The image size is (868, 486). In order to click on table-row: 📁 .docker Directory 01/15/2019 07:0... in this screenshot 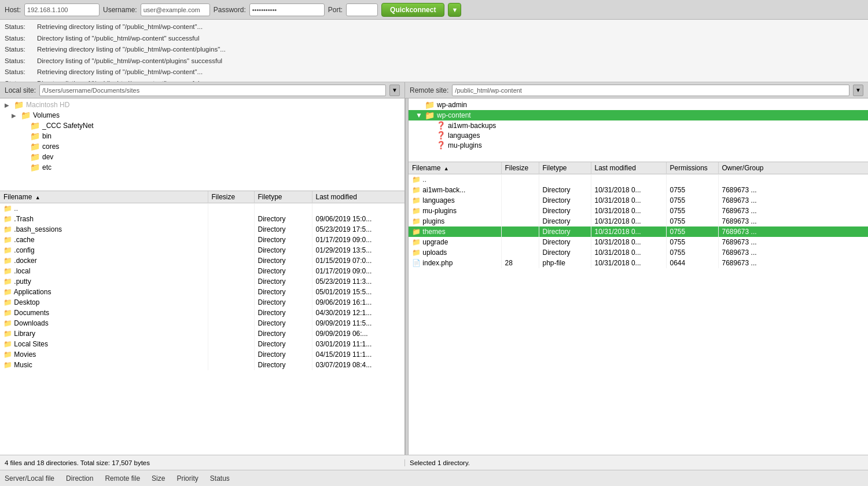, I will do `click(203, 261)`.